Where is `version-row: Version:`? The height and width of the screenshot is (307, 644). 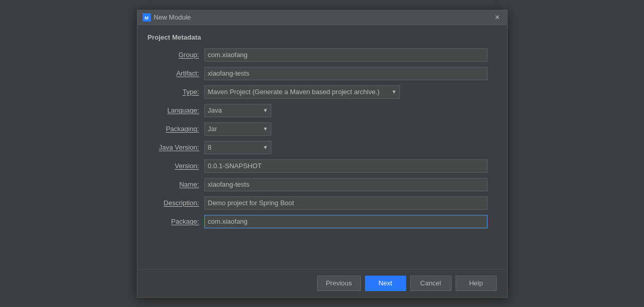
version-row: Version: is located at coordinates (322, 166).